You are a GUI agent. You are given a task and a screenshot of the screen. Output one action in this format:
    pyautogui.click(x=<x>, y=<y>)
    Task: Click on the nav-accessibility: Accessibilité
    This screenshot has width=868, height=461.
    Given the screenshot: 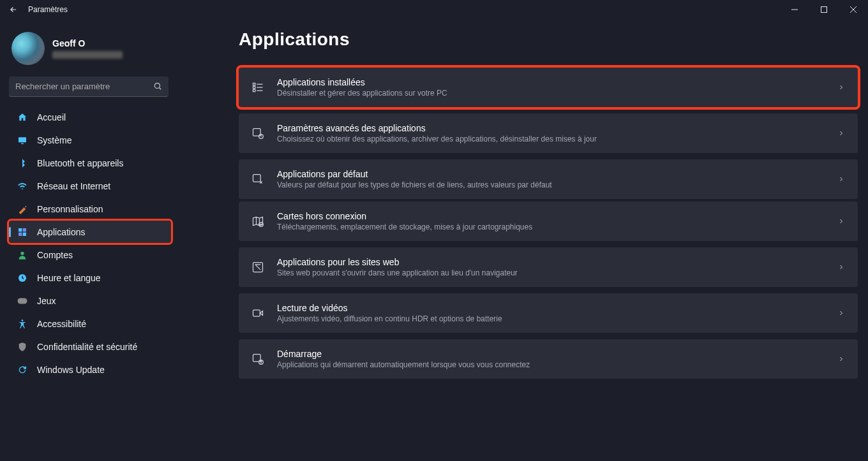 What is the action you would take?
    pyautogui.click(x=90, y=324)
    